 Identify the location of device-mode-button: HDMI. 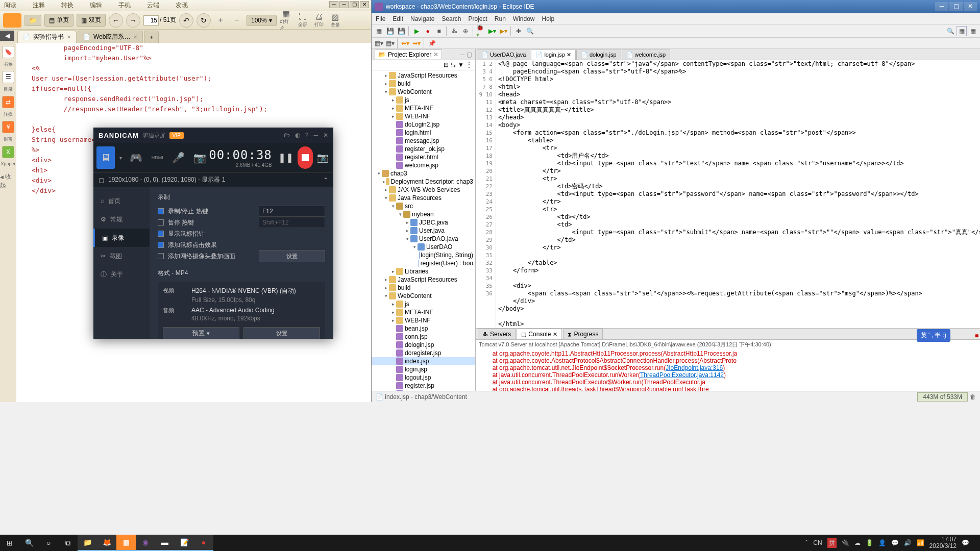
(157, 158).